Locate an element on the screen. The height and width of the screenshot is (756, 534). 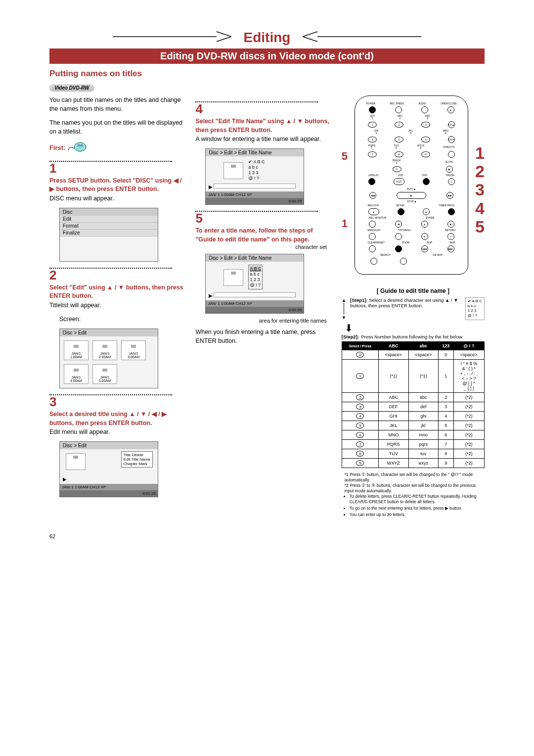
screen-label: Screen: is located at coordinates (123, 319).